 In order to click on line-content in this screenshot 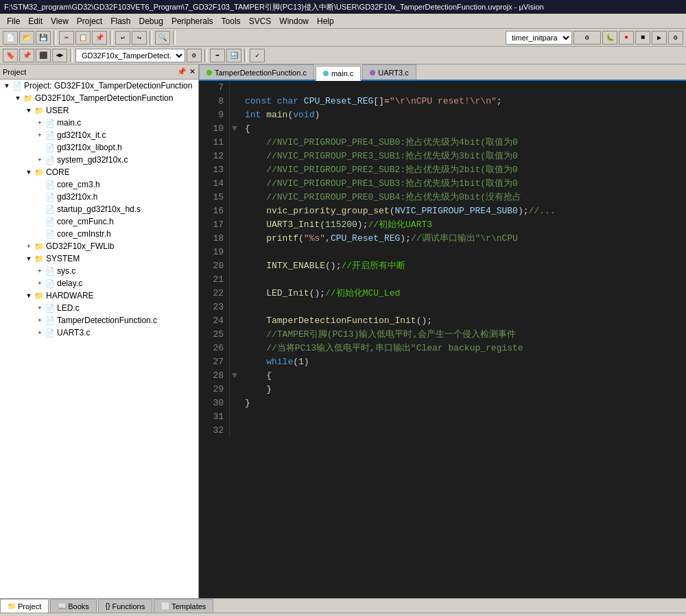, I will do `click(462, 307)`.